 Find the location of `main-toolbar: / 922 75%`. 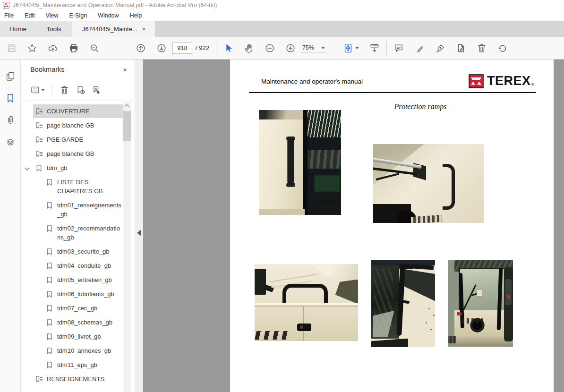

main-toolbar: / 922 75% is located at coordinates (282, 48).